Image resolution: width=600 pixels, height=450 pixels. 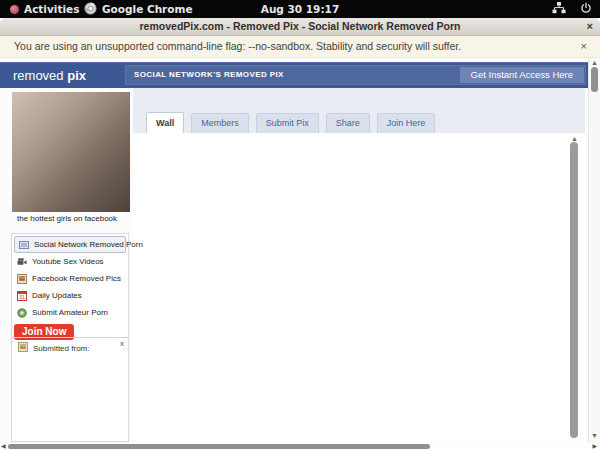 I want to click on site-header: removed pix SOCIAL NETWORK'S REMOVED PIX…, so click(x=300, y=75).